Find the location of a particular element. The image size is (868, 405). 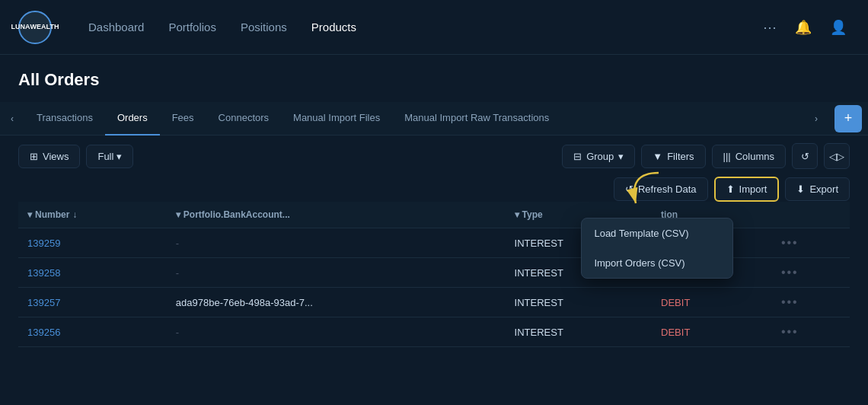

expand-button: ◁▷ is located at coordinates (837, 156).